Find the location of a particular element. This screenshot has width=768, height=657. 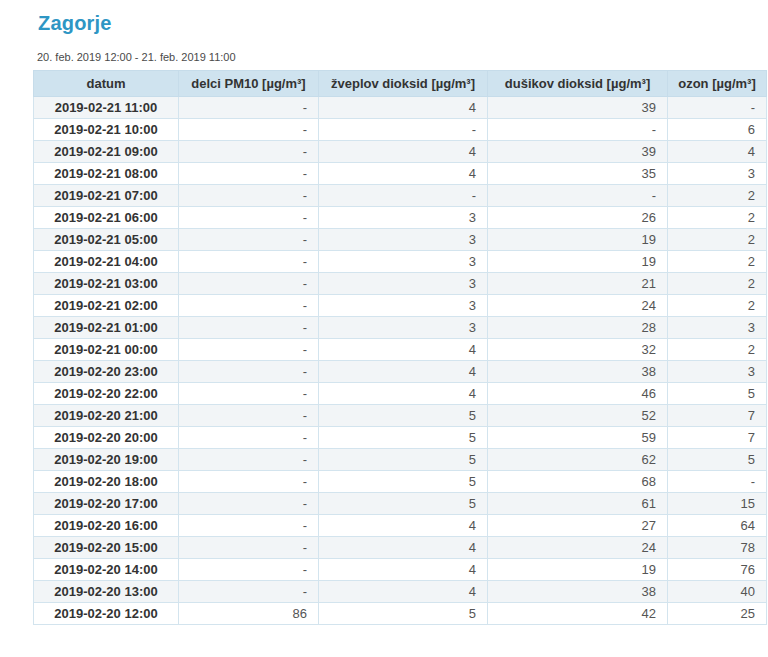

cell-ozon: 78 is located at coordinates (718, 548).